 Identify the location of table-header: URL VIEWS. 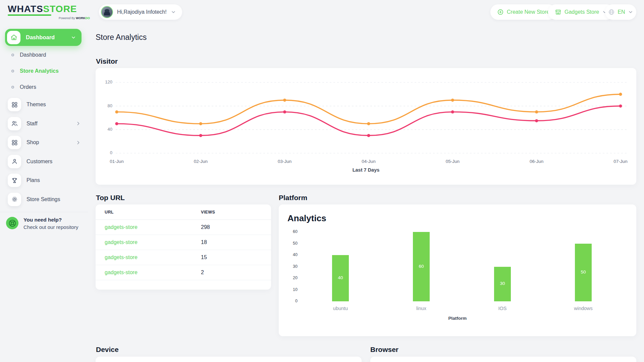
(183, 212).